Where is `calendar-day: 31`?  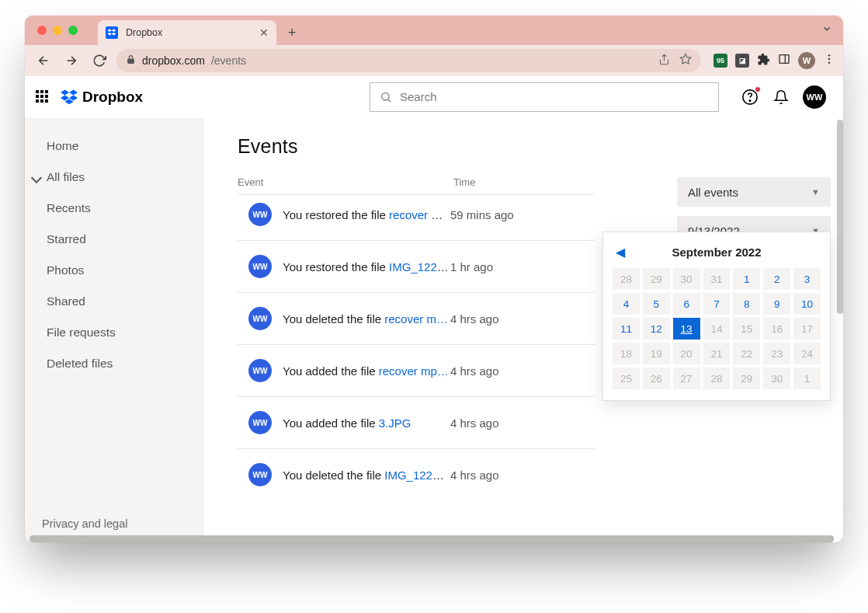
calendar-day: 31 is located at coordinates (717, 279).